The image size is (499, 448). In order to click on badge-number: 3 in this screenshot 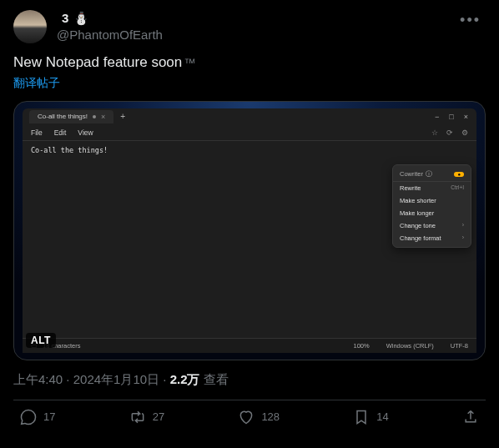, I will do `click(65, 18)`.